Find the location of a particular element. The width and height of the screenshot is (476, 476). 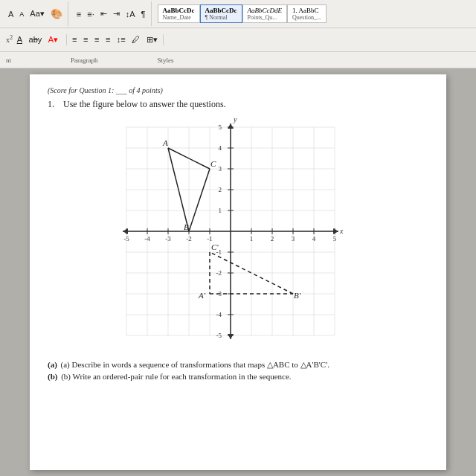

question-body: Use the figure below to answer the quest… is located at coordinates (144, 104).